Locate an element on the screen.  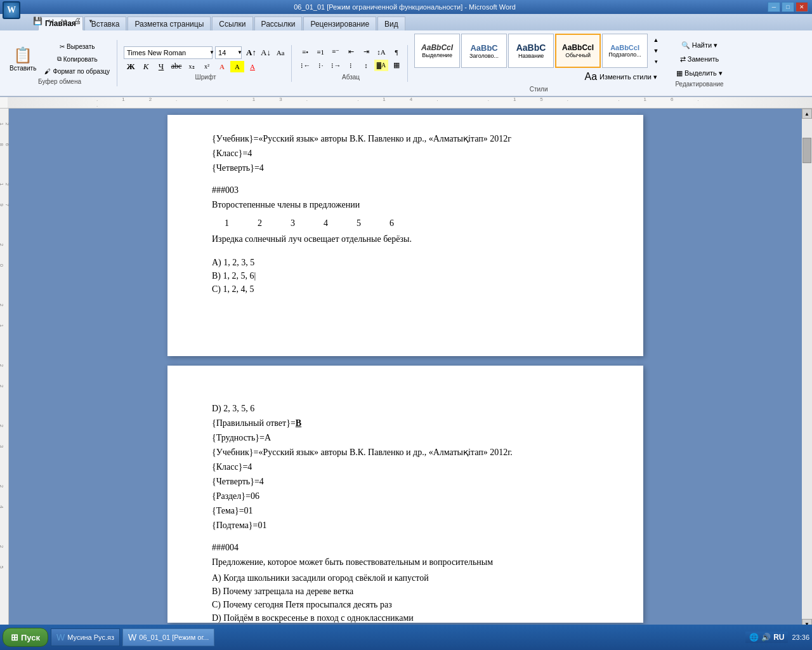
minimize-button: ─ is located at coordinates (774, 7).